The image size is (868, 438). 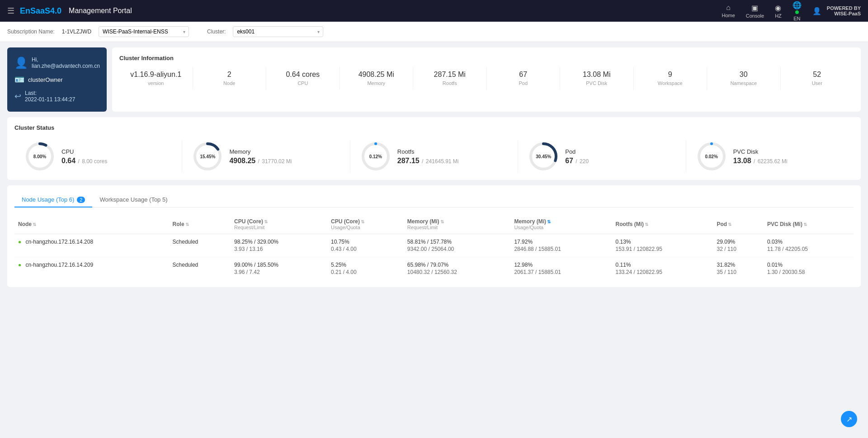 I want to click on gauge-percent-pod: 30.45%, so click(x=543, y=156).